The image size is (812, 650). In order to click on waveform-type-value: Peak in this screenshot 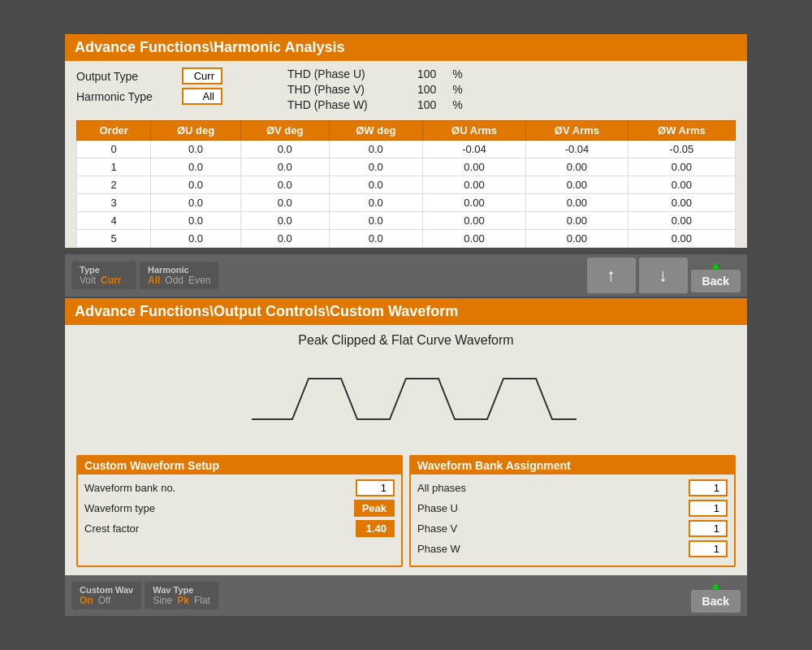, I will do `click(374, 509)`.